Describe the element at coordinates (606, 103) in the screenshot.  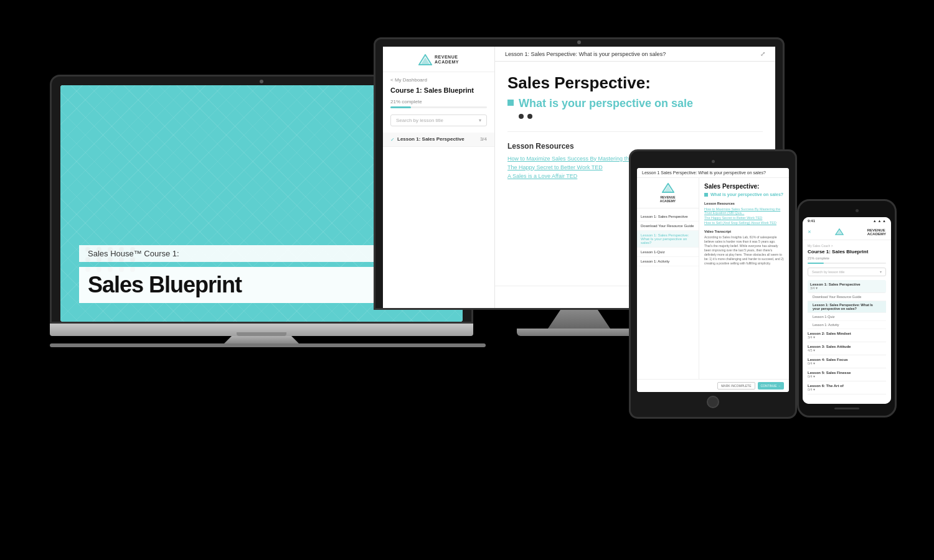
I see `bullet-text: What is your perspective on sale` at that location.